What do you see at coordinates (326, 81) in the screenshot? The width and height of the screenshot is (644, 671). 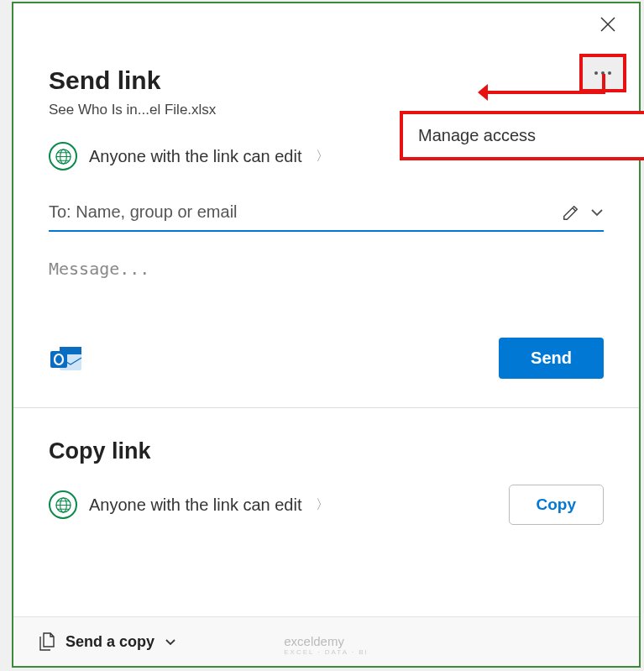 I see `dialog-title: Send link` at bounding box center [326, 81].